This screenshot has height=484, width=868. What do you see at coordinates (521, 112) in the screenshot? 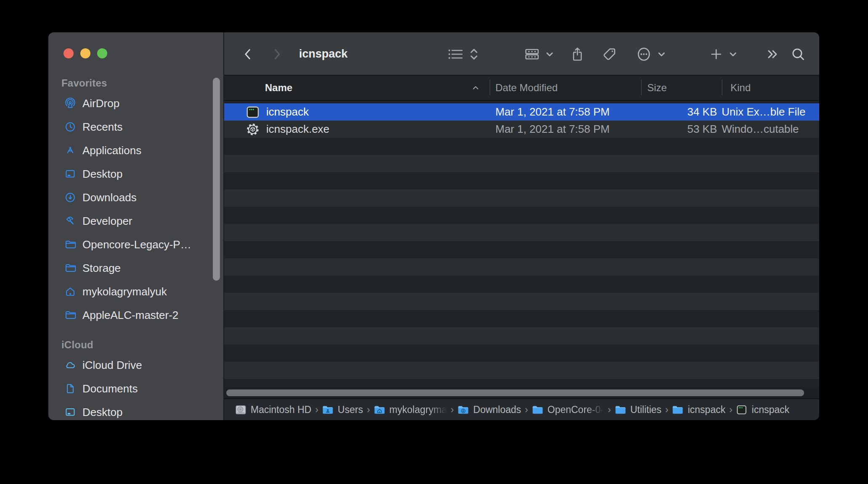
I see `file-row-icnspack: icnspack Mar 1, 2021 at 7:58 PM 34 KB Un…` at bounding box center [521, 112].